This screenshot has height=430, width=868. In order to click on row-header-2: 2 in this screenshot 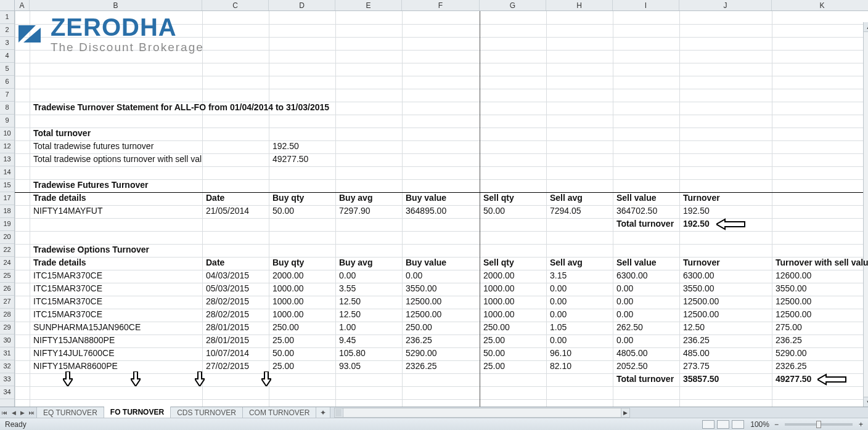, I will do `click(7, 31)`.